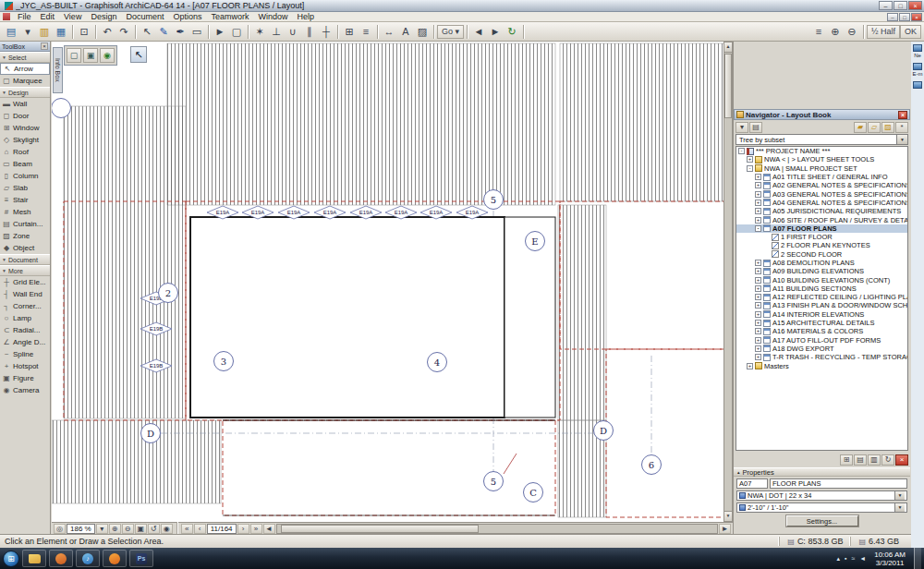 The width and height of the screenshot is (924, 569). What do you see at coordinates (61, 558) in the screenshot?
I see `taskbar-media-app-button` at bounding box center [61, 558].